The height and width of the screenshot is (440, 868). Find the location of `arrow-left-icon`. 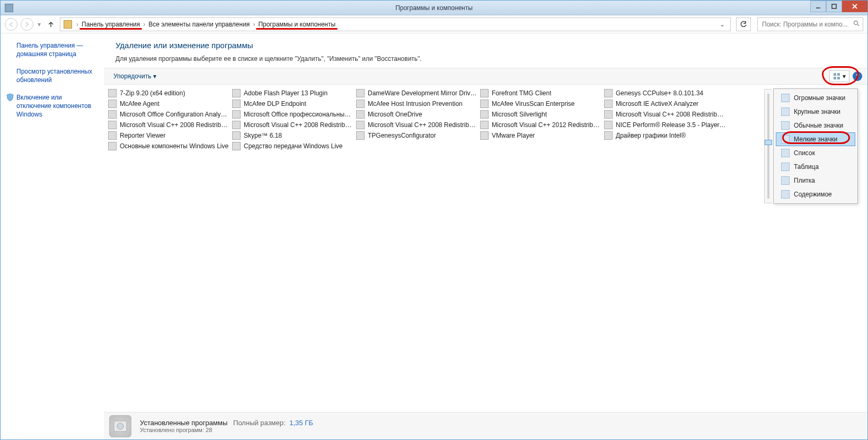

arrow-left-icon is located at coordinates (11, 24).